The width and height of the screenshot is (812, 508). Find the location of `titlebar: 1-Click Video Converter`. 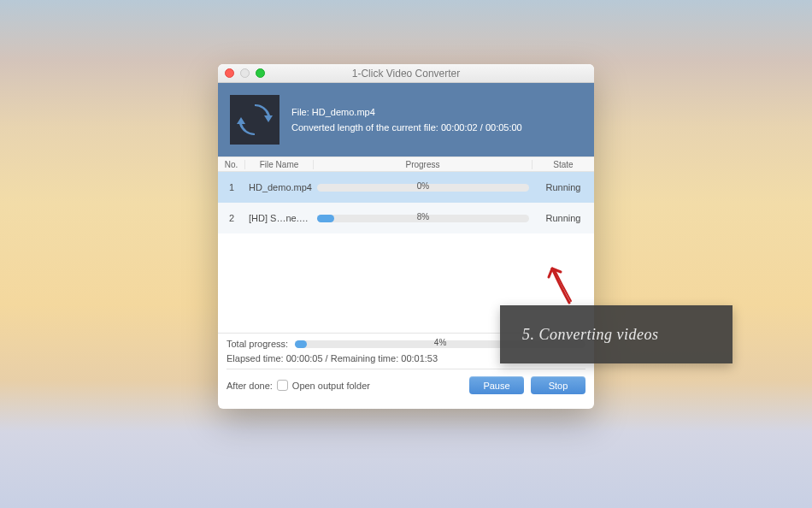

titlebar: 1-Click Video Converter is located at coordinates (406, 74).